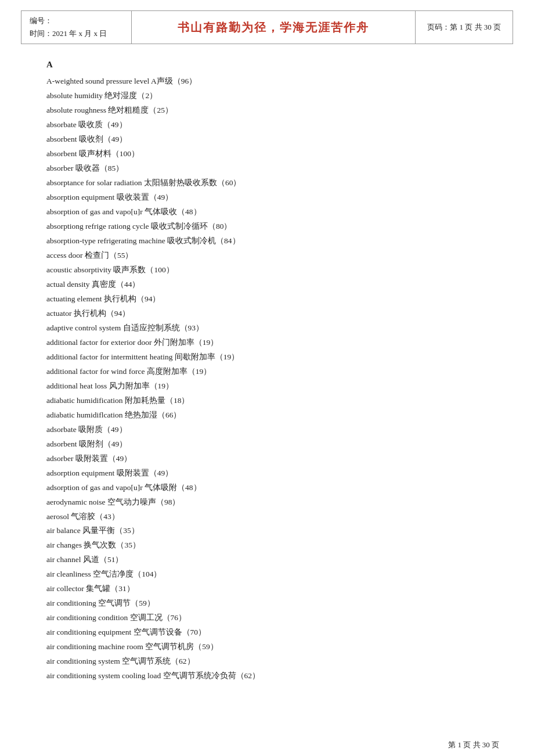 Image resolution: width=534 pixels, height=756 pixels. Describe the element at coordinates (267, 618) in the screenshot. I see `list-item: air conditioning condition 空调工况（76）` at that location.